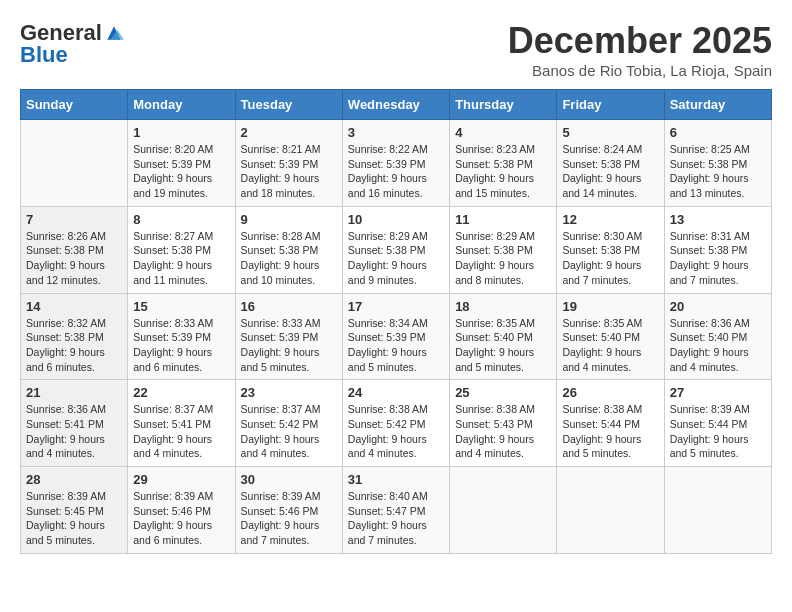 The height and width of the screenshot is (612, 792). Describe the element at coordinates (610, 105) in the screenshot. I see `weekday-header-friday: Friday` at that location.